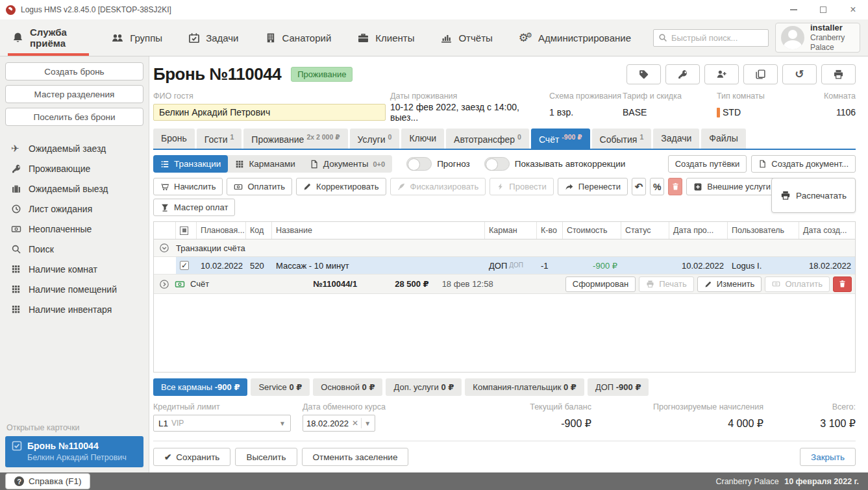 The height and width of the screenshot is (490, 868). Describe the element at coordinates (843, 284) in the screenshot. I see `trash-icon` at that location.